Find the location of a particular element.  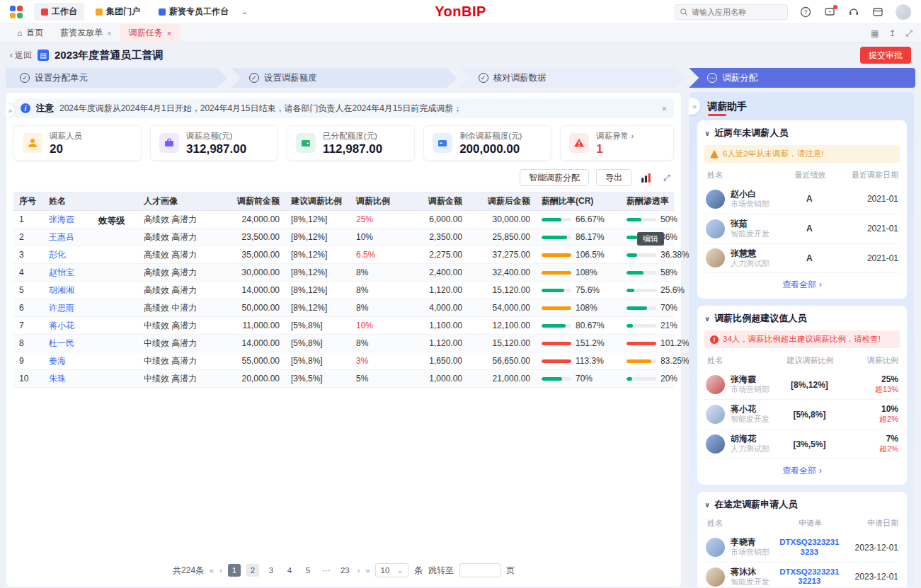

tab-调薪任务: 调薪任务× is located at coordinates (150, 33).